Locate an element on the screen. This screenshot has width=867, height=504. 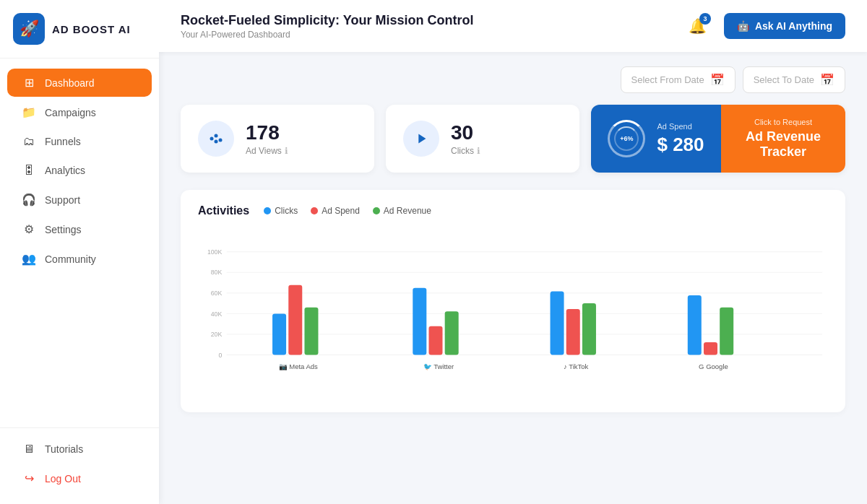
bar-twitter-adspend is located at coordinates (435, 341).